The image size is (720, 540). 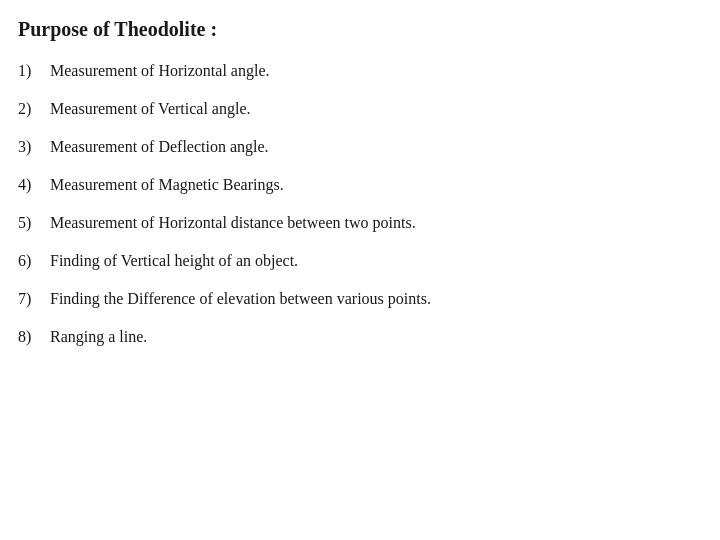 I want to click on list-item: 1)Measurement of Horizontal angle., so click(x=357, y=71).